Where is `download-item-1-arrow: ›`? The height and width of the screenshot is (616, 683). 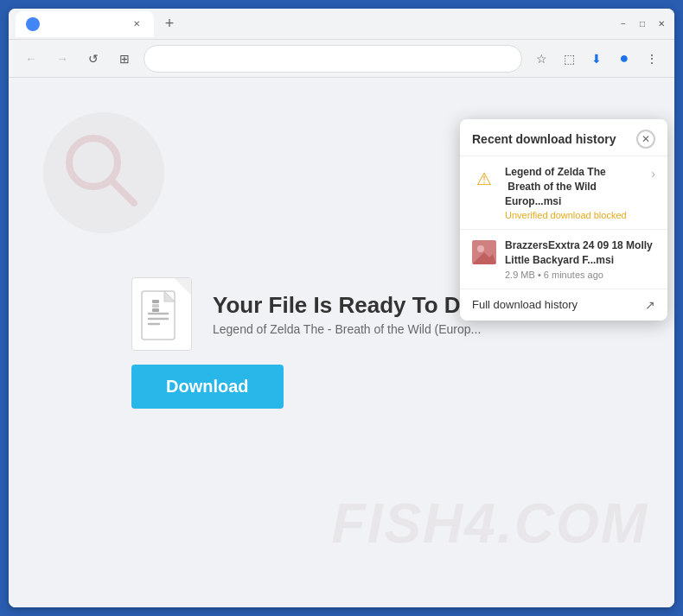 download-item-1-arrow: › is located at coordinates (654, 174).